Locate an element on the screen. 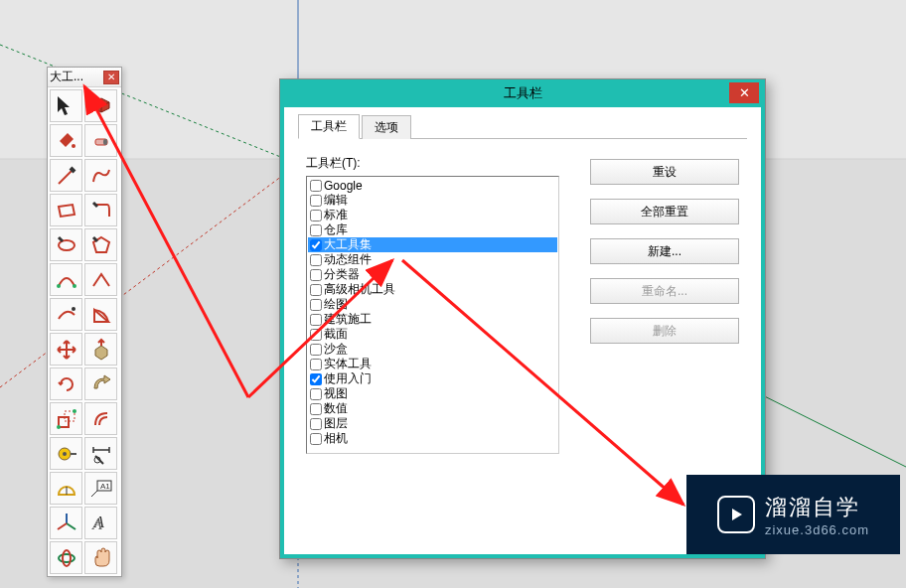 Image resolution: width=906 pixels, height=588 pixels. svg-text: A1 is located at coordinates (105, 487).